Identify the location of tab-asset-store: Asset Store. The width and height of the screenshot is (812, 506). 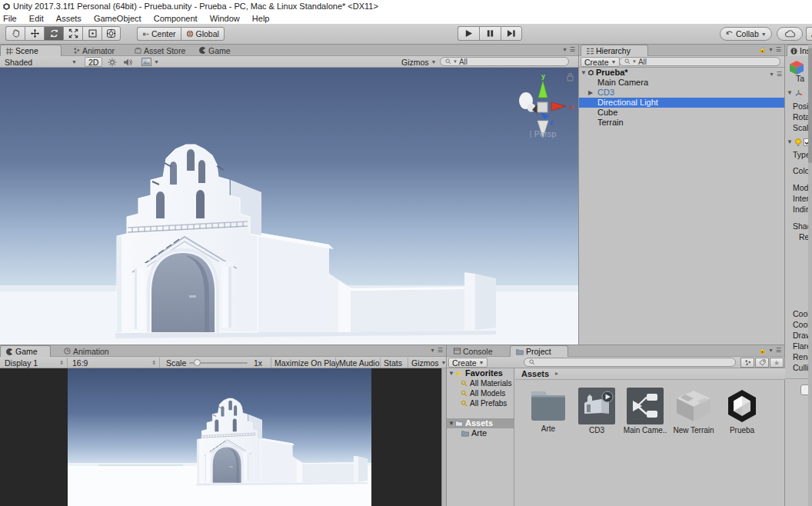
(160, 51).